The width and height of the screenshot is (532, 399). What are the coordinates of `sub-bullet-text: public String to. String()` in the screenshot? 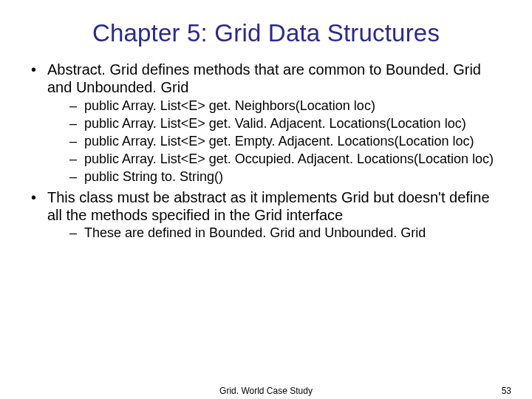 It's located at (154, 177).